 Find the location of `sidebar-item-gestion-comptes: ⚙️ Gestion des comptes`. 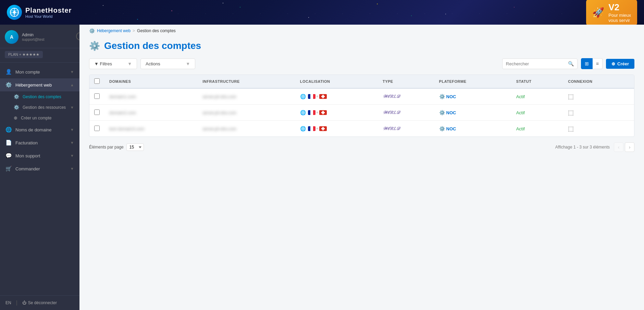

sidebar-item-gestion-comptes: ⚙️ Gestion des comptes is located at coordinates (40, 96).